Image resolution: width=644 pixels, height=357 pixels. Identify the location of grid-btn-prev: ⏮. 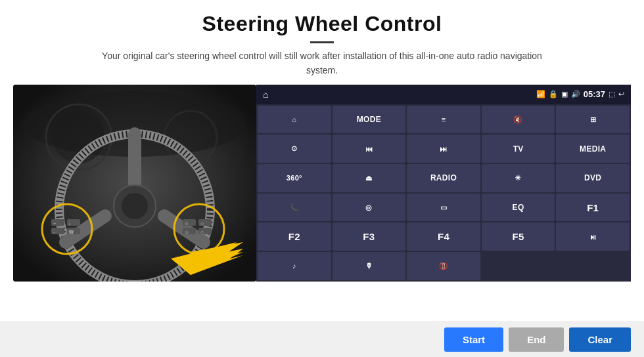
(369, 148).